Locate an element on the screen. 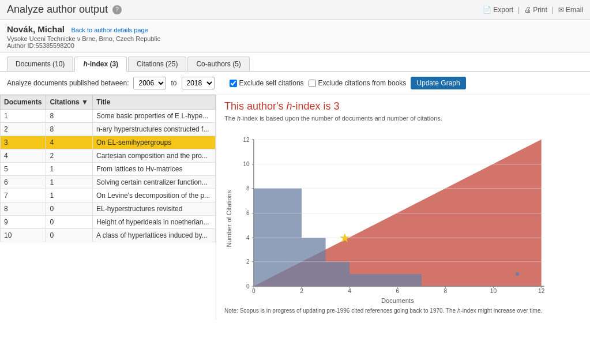 This screenshot has width=590, height=364. cell-doc: 9 is located at coordinates (23, 223).